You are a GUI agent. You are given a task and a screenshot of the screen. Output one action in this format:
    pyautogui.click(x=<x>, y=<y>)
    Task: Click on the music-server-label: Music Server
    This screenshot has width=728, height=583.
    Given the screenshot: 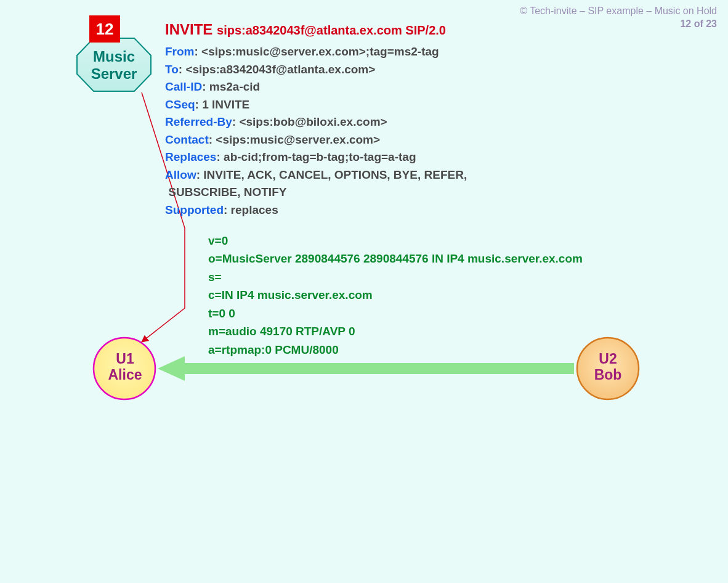 What is the action you would take?
    pyautogui.click(x=114, y=65)
    